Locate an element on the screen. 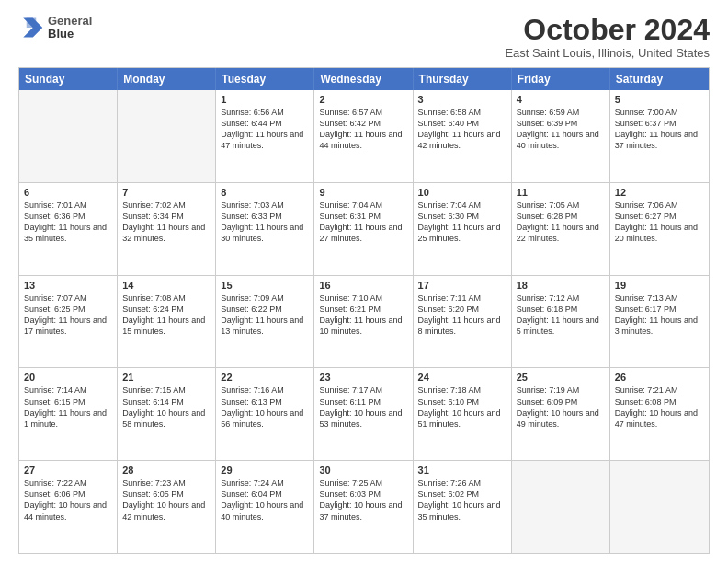 The height and width of the screenshot is (563, 728). cell-info: Sunrise: 7:01 AM Sunset: 6:36 PM Dayligh… is located at coordinates (68, 223).